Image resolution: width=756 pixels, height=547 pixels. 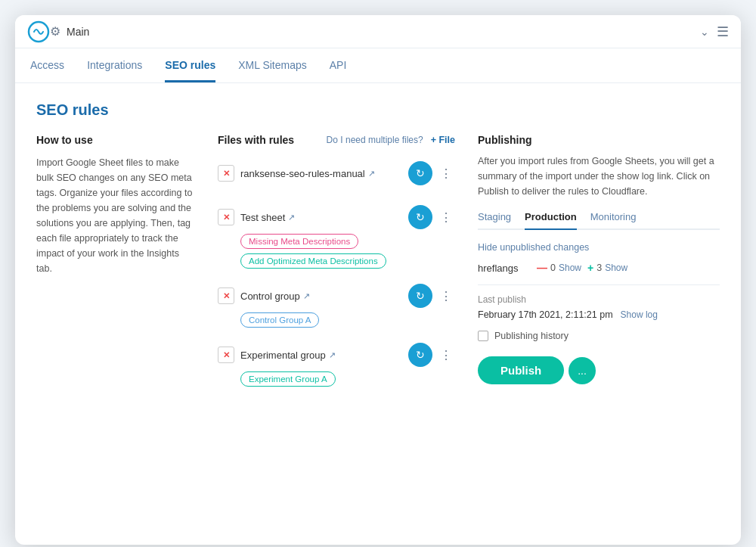 What do you see at coordinates (321, 297) in the screenshot?
I see `file-name: Control group ↗` at bounding box center [321, 297].